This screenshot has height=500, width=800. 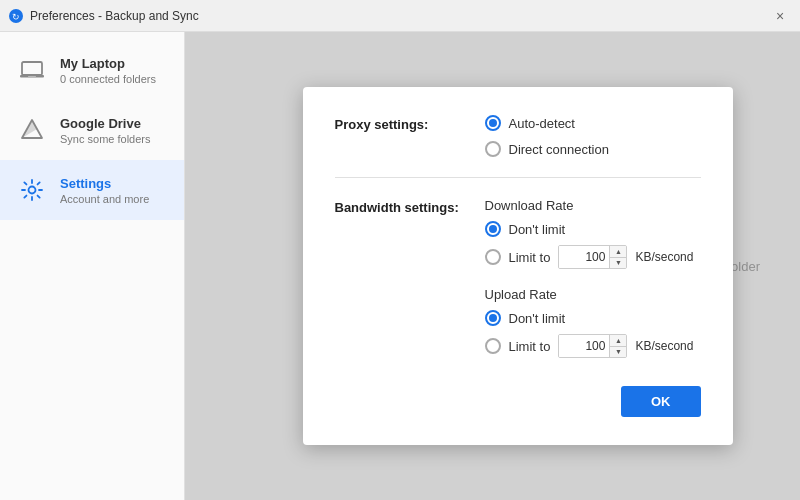 What do you see at coordinates (618, 341) in the screenshot?
I see `ul-spinner-up: ▲` at bounding box center [618, 341].